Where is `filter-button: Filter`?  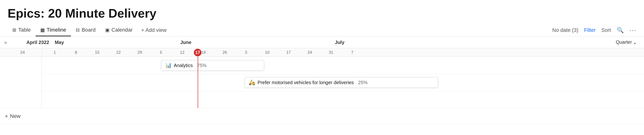
filter-button: Filter is located at coordinates (590, 30).